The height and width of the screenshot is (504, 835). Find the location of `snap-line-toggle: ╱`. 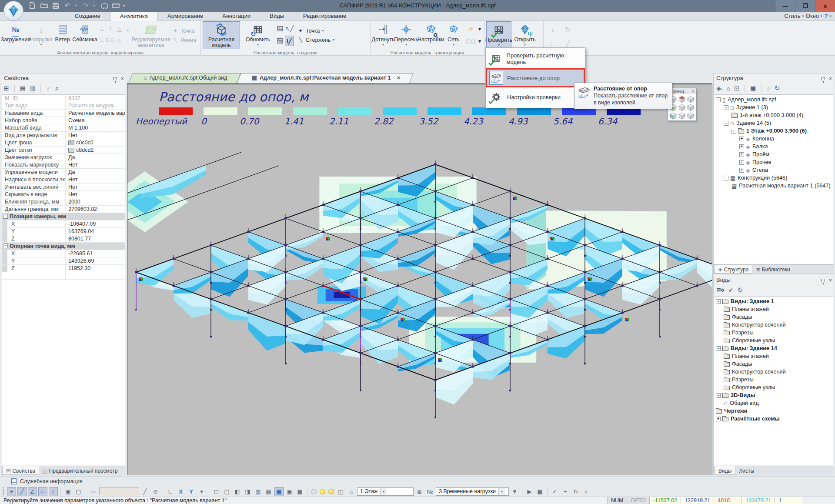

snap-line-toggle: ╱ is located at coordinates (22, 491).